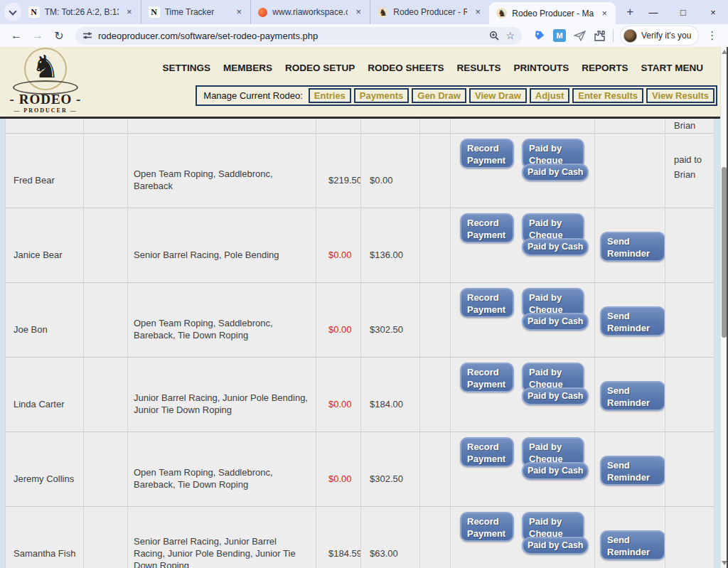  What do you see at coordinates (360, 127) in the screenshot?
I see `table-row-partial: Brian` at bounding box center [360, 127].